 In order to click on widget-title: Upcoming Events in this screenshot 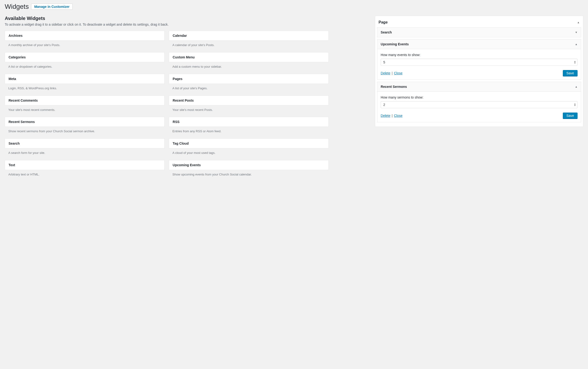, I will do `click(249, 165)`.